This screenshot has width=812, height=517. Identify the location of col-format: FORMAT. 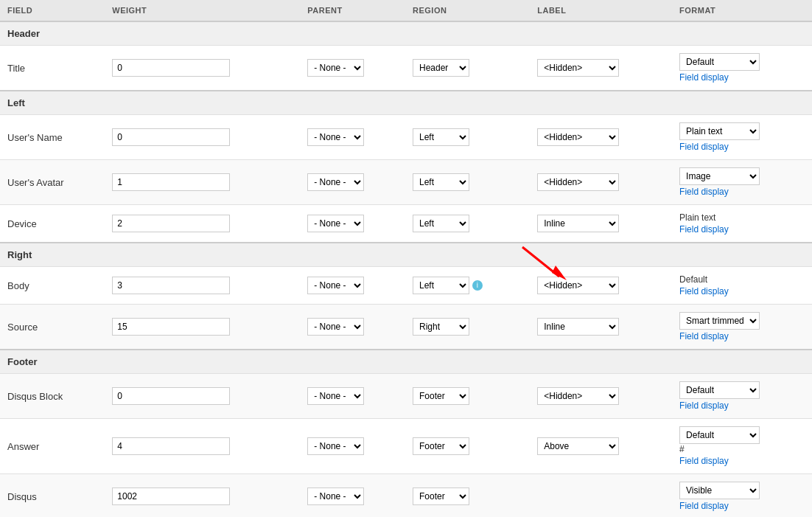
(742, 10).